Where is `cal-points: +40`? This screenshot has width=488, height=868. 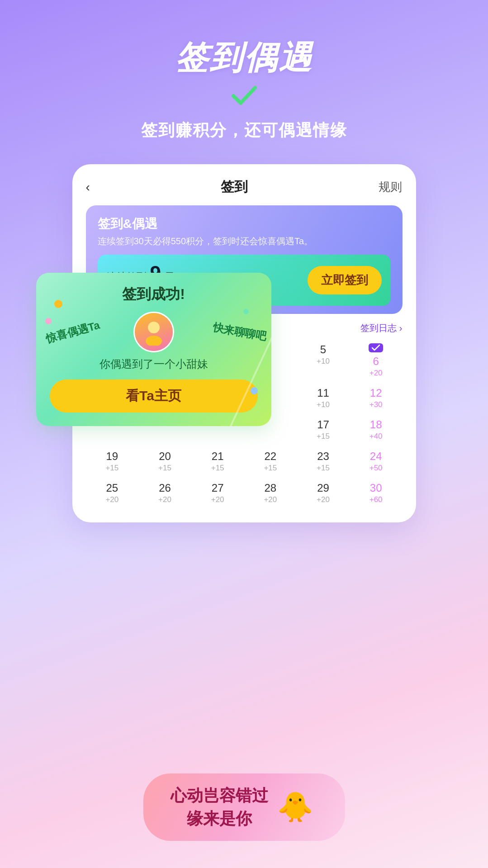
cal-points: +40 is located at coordinates (376, 436).